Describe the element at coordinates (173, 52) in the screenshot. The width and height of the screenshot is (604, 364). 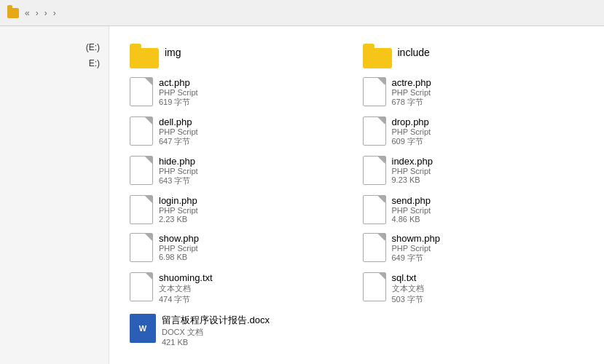
I see `folder-img-label: img` at that location.